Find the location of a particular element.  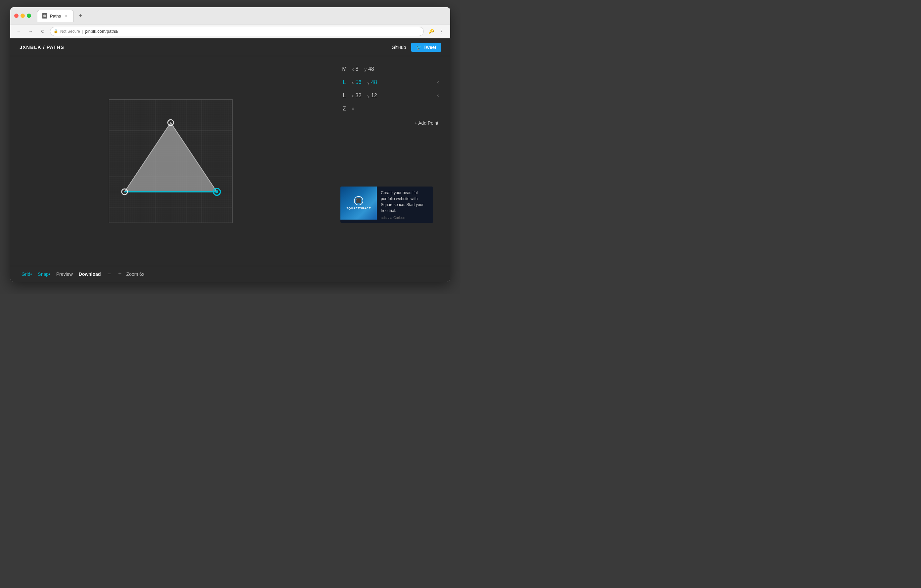

coord-group-x: x 56 is located at coordinates (356, 83).